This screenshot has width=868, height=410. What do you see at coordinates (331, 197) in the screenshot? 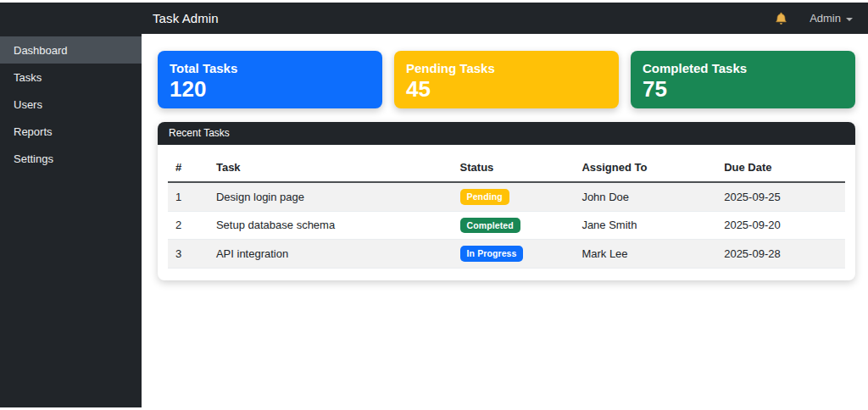
I see `cell-task: Design login page` at bounding box center [331, 197].